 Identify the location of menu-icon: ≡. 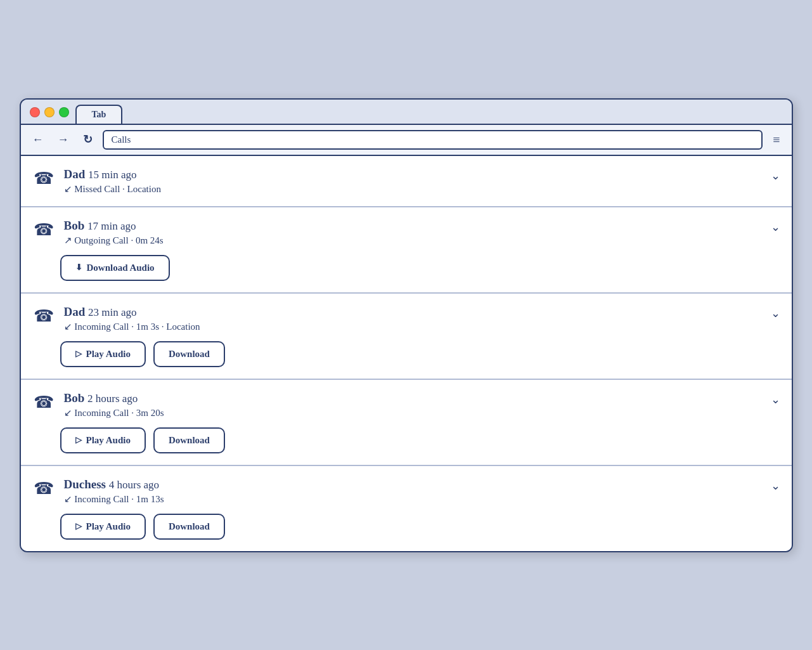
(776, 140).